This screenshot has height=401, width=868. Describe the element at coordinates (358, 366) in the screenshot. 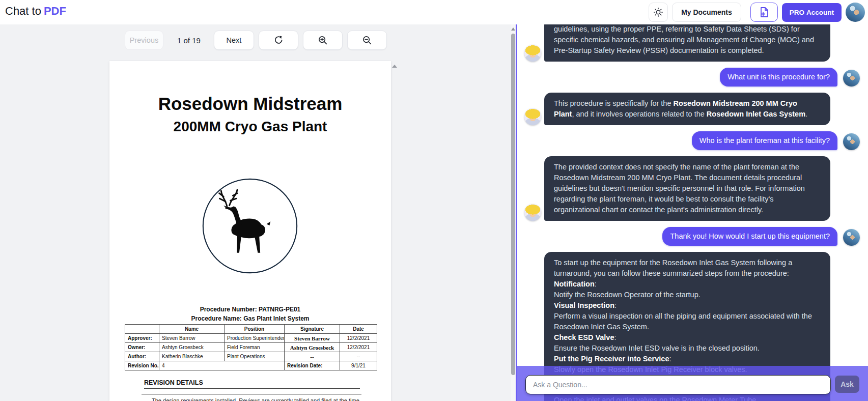

I see `revision-date-value: 9/1/21` at that location.